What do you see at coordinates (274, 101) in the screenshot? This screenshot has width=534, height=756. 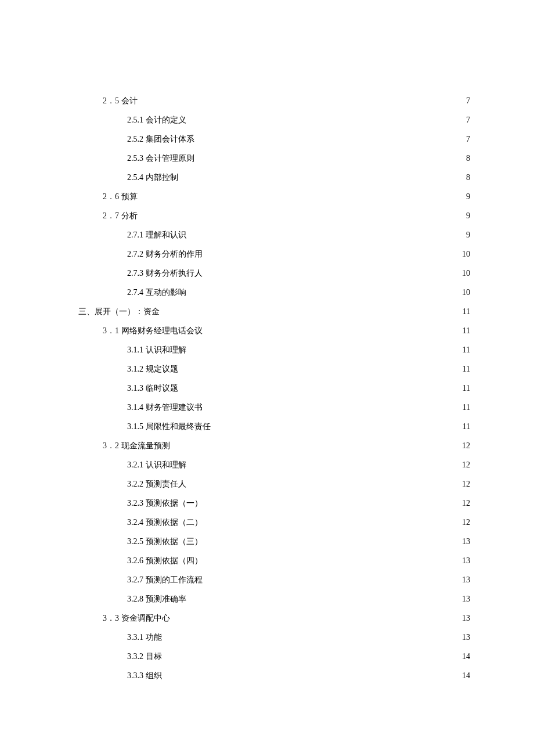 I see `toc-entry: 2．5 会计7` at bounding box center [274, 101].